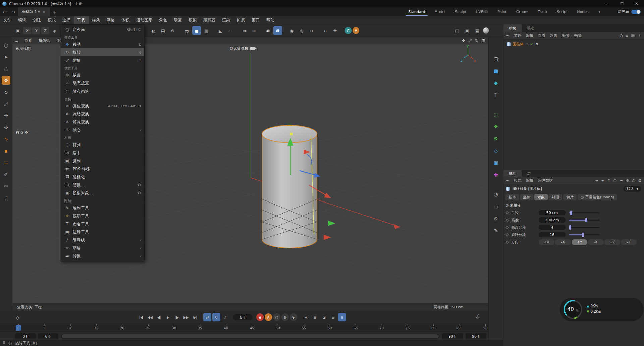  Describe the element at coordinates (250, 336) in the screenshot. I see `timeline-scrollbar` at that location.